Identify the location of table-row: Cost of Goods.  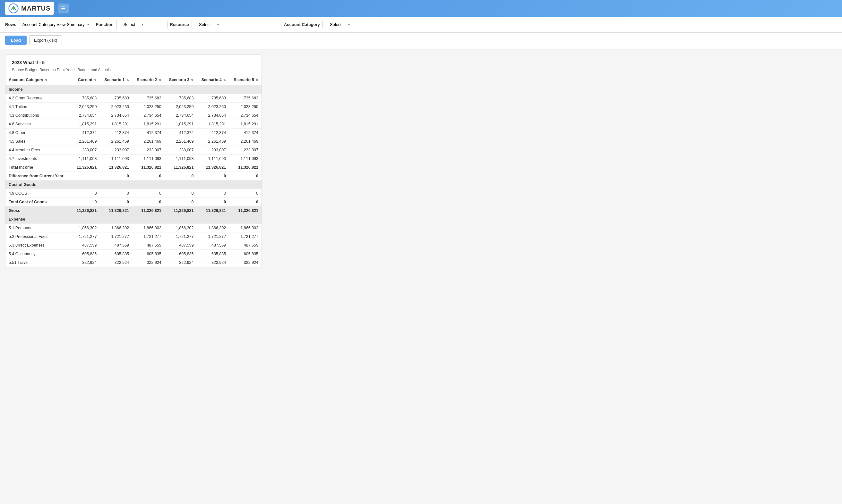
(133, 185).